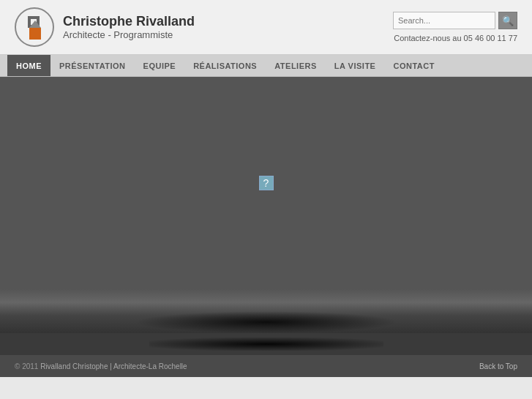 Image resolution: width=532 pixels, height=399 pixels. Describe the element at coordinates (455, 27) in the screenshot. I see `header-right: 🔍 Contactez-nous au 05 46 00 11 77` at that location.